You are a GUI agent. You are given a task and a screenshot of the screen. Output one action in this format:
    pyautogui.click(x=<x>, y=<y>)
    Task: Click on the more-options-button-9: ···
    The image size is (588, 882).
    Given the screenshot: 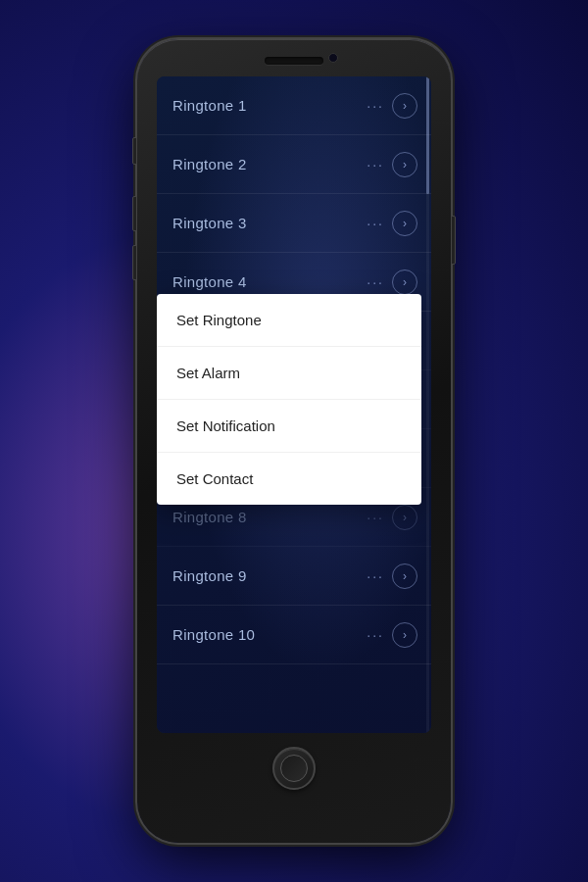 What is the action you would take?
    pyautogui.click(x=375, y=576)
    